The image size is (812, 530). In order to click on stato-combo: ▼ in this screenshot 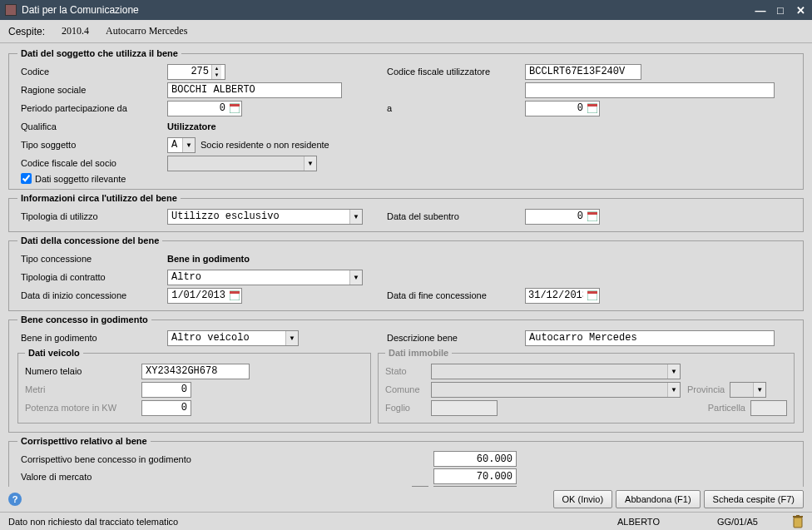, I will do `click(556, 371)`.